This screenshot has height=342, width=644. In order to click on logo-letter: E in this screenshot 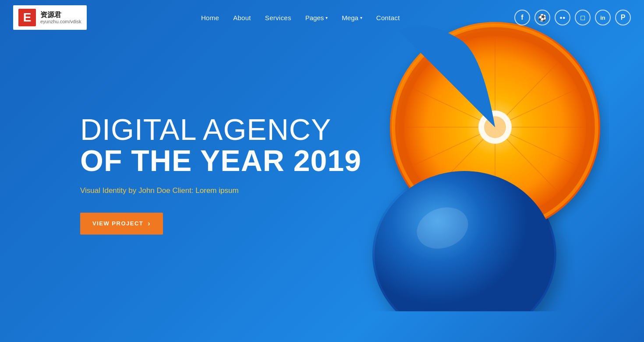, I will do `click(27, 18)`.